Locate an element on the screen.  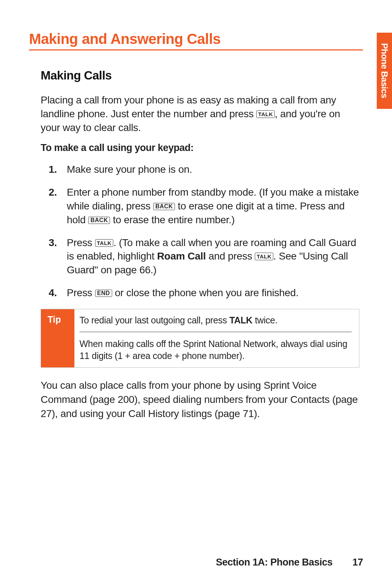
step-1: Make sure your phone is on. is located at coordinates (200, 170).